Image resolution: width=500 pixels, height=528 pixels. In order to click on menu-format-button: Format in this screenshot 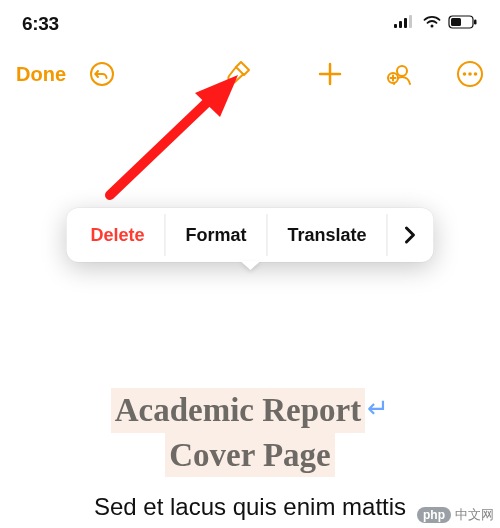, I will do `click(216, 235)`.